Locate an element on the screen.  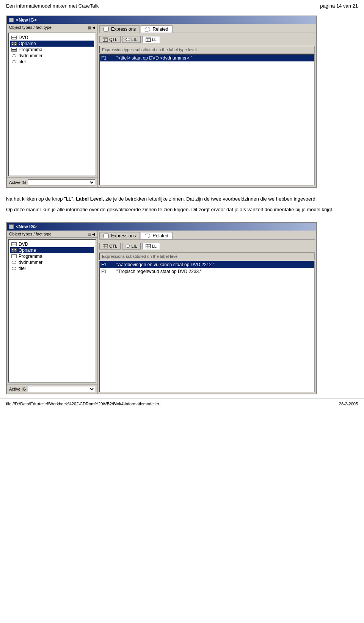
sub-tab2-qtl-label: QTL is located at coordinates (113, 246).